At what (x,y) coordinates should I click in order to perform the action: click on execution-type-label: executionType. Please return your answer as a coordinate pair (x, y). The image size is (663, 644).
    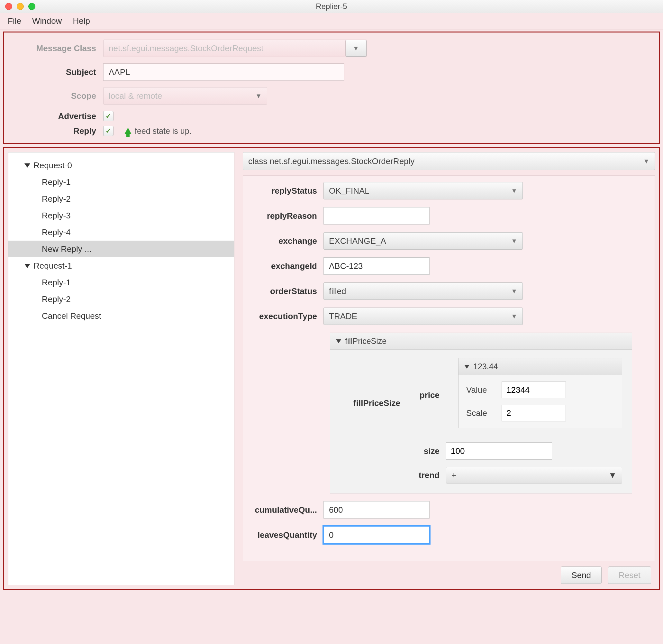
    Looking at the image, I should click on (287, 316).